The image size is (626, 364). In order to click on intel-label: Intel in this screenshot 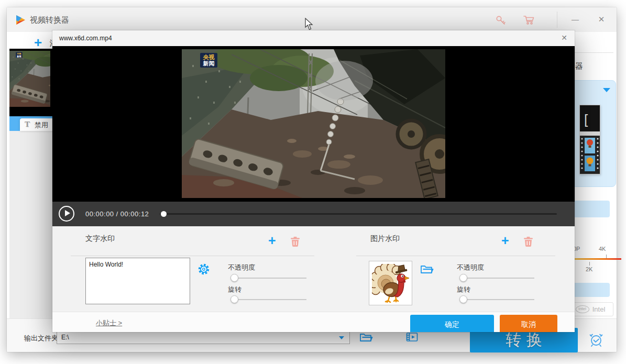, I will do `click(599, 309)`.